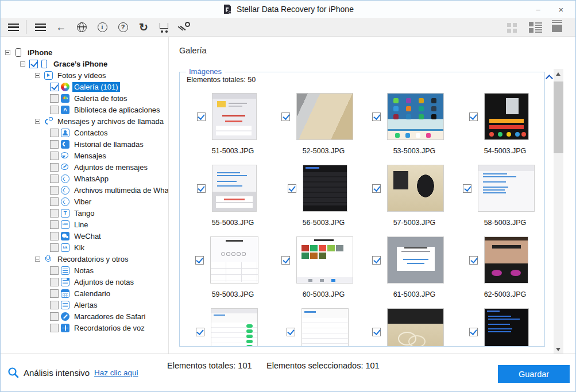 This screenshot has width=576, height=392. I want to click on sidebar-item: Mensajes y archivos de llamada, so click(84, 121).